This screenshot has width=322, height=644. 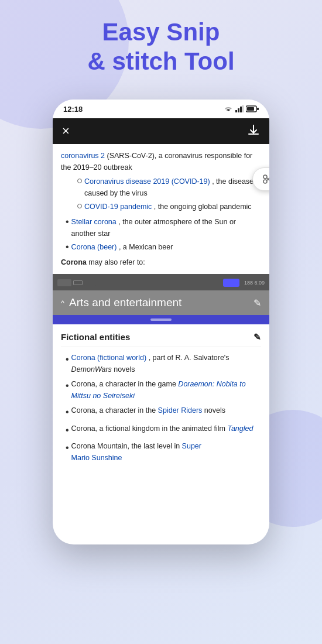 I want to click on list-item: • Corona, a fictional kingdom in the ani…, so click(x=163, y=430).